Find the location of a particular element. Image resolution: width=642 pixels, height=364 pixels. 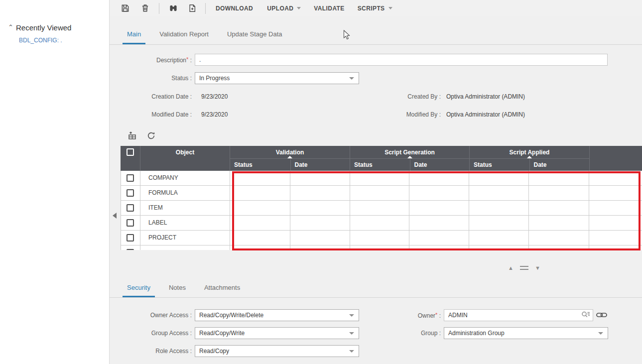

created-by-label: Created By is located at coordinates (404, 97).